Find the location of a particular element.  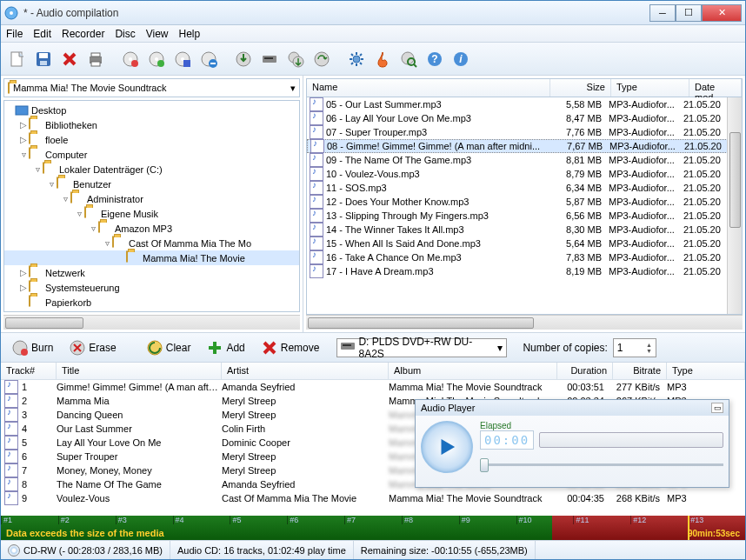

minimize-button: ─ is located at coordinates (663, 13).